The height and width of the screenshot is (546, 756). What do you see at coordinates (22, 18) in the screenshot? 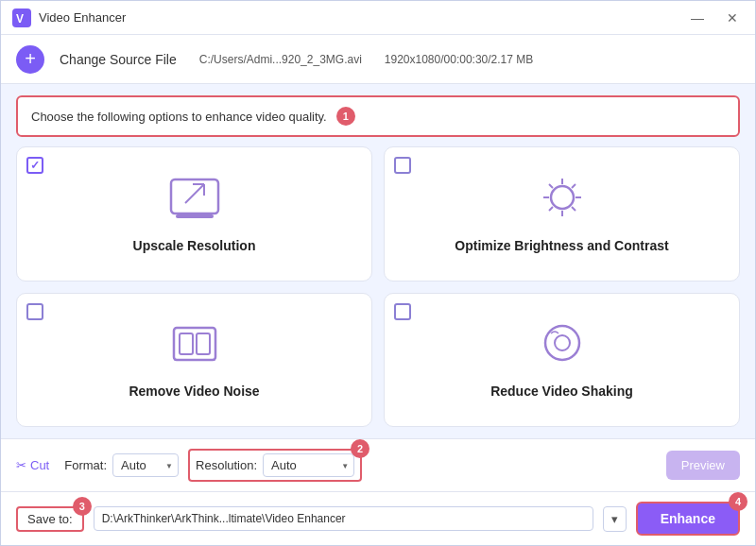
I see `app-logo: V` at bounding box center [22, 18].